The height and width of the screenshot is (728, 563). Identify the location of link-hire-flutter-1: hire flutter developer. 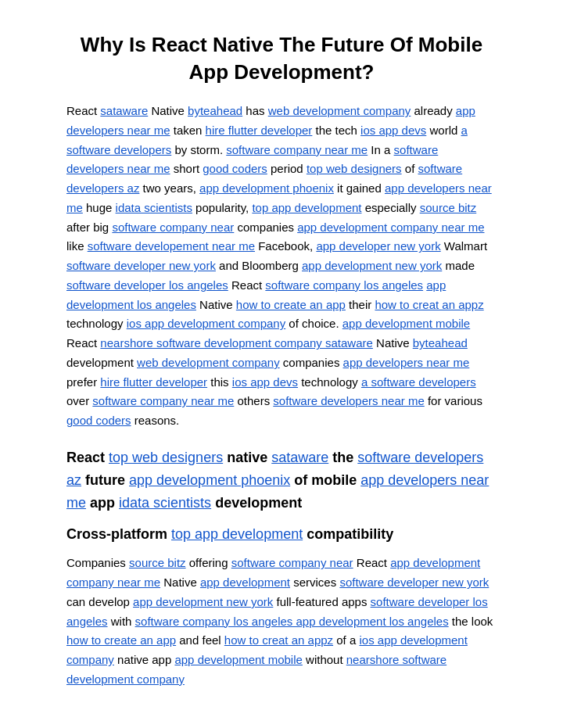
(260, 130).